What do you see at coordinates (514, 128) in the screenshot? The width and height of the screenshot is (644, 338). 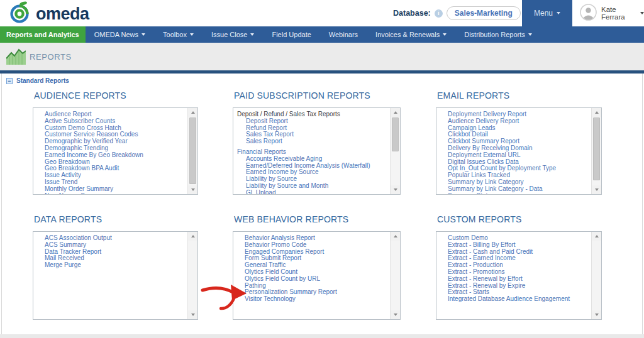 I see `report-link-campaign-leads: Campaign Leads` at bounding box center [514, 128].